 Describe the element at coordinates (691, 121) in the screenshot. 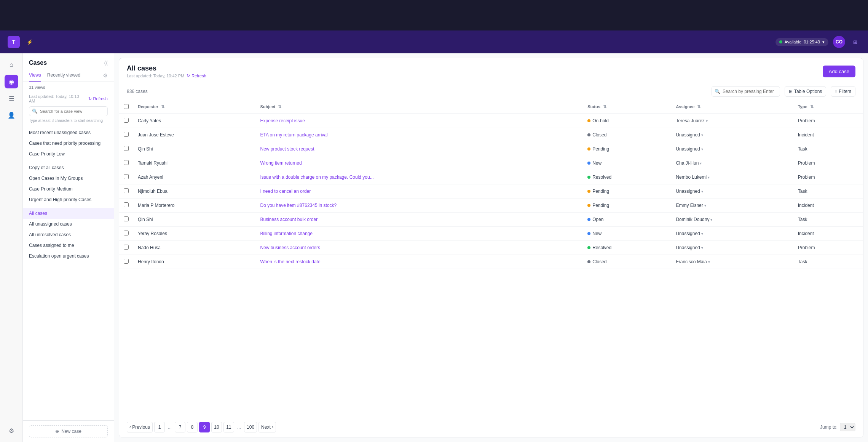

I see `assignee-select-0: Teresa Juarez ▾` at that location.